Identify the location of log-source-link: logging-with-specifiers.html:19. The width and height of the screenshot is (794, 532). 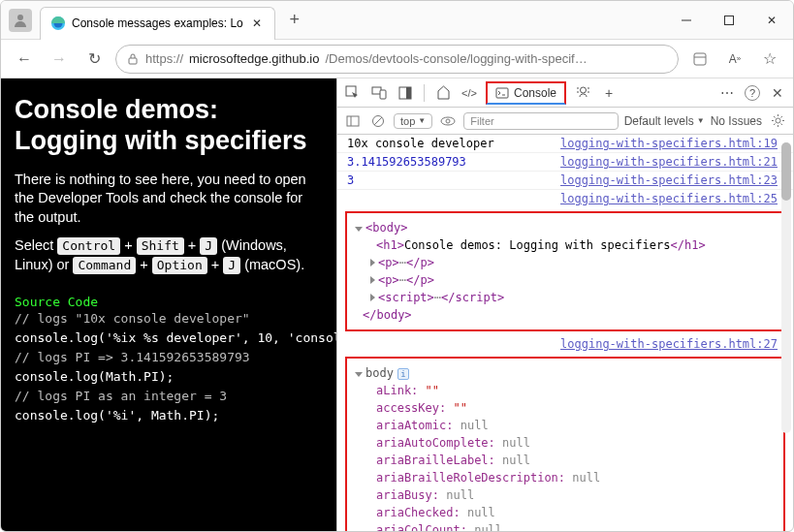
(669, 143).